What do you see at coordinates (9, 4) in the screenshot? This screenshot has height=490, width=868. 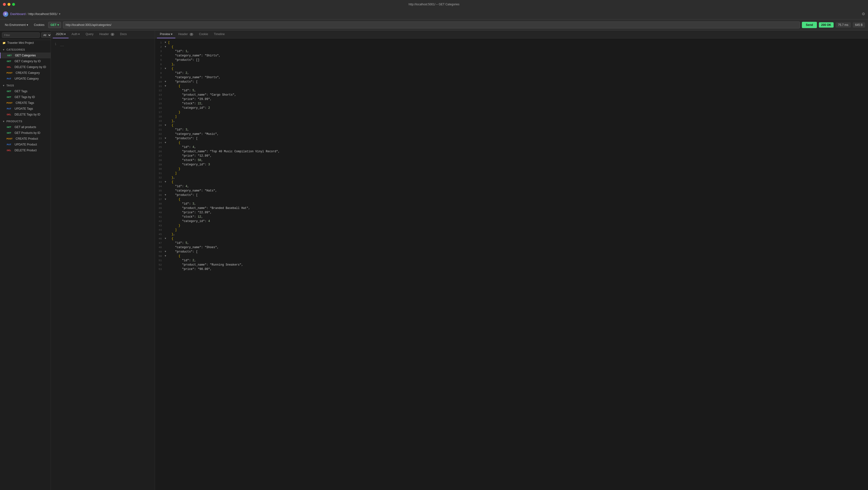 I see `minimize-button` at bounding box center [9, 4].